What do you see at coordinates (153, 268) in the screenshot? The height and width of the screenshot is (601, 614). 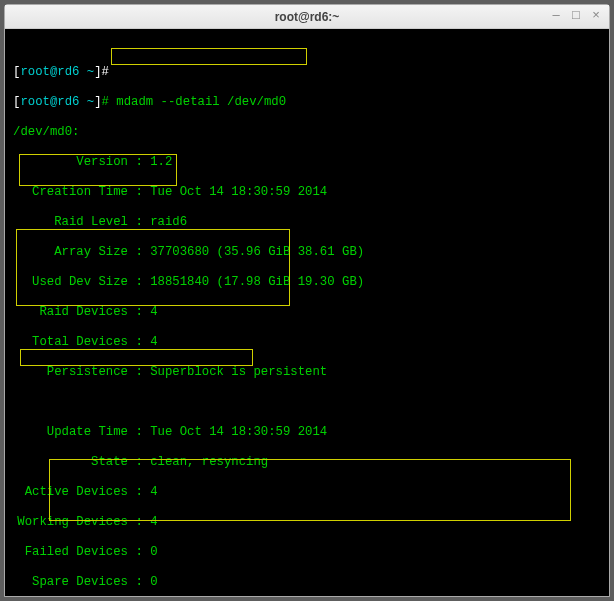 I see `highlight-state-block` at bounding box center [153, 268].